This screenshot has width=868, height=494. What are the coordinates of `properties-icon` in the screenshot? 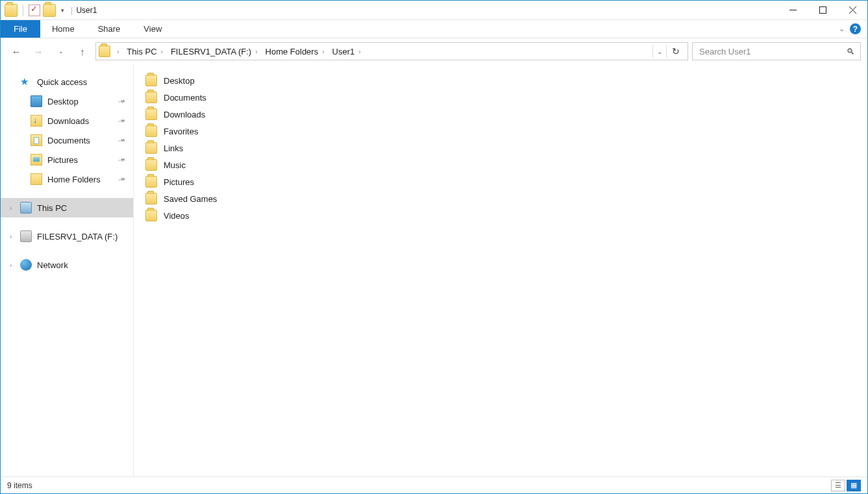 It's located at (34, 10).